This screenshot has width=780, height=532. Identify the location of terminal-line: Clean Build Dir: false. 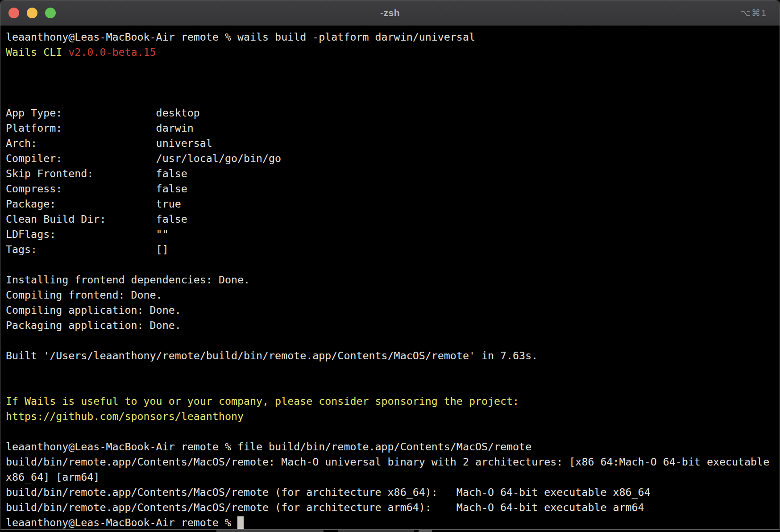
(390, 219).